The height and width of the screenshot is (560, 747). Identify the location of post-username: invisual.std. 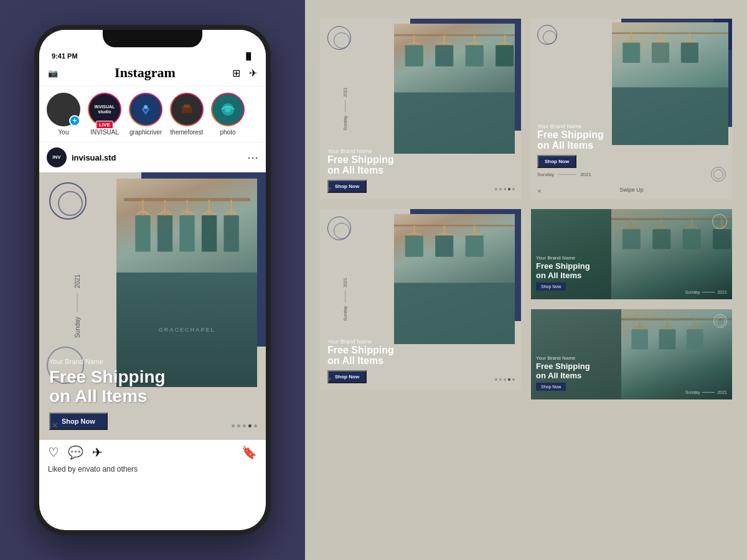
(94, 158).